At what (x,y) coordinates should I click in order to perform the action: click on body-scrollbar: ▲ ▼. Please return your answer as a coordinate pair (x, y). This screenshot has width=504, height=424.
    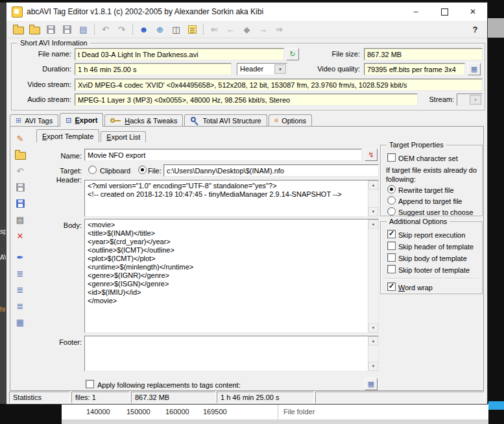
    Looking at the image, I should click on (373, 276).